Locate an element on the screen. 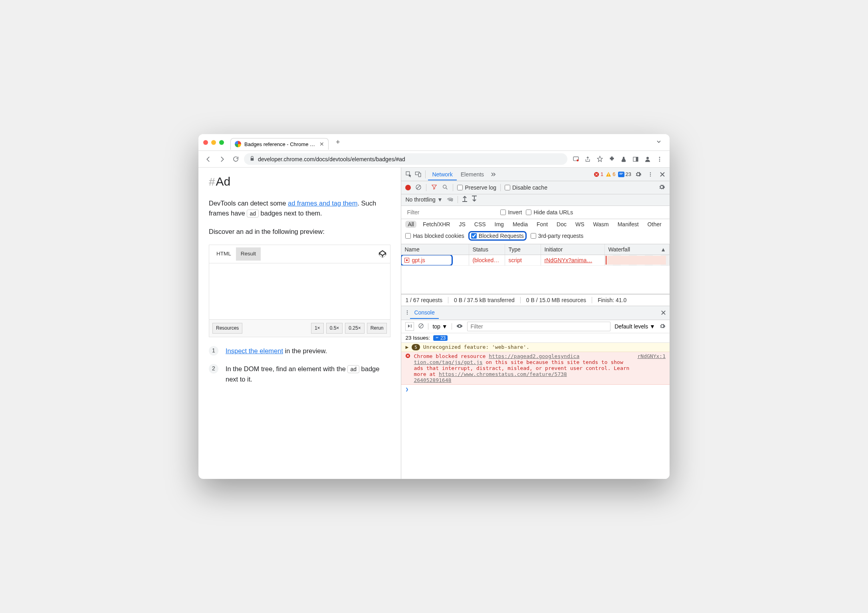  inspect-icon is located at coordinates (408, 174).